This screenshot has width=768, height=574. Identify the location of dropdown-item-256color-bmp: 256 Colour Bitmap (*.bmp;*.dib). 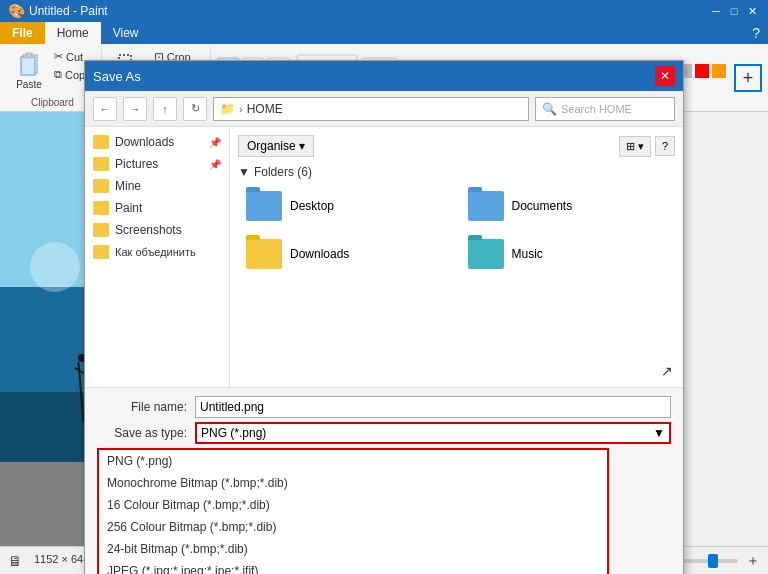
(353, 527).